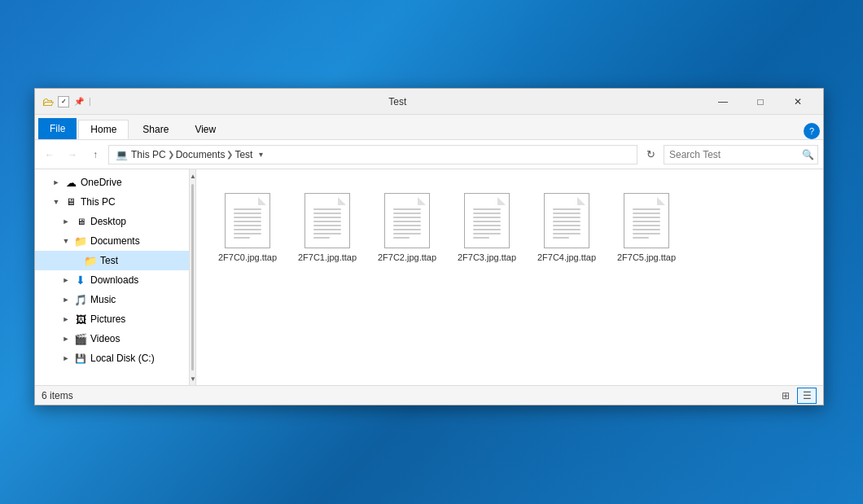 This screenshot has height=504, width=863. I want to click on videos-icon: 🎬, so click(81, 339).